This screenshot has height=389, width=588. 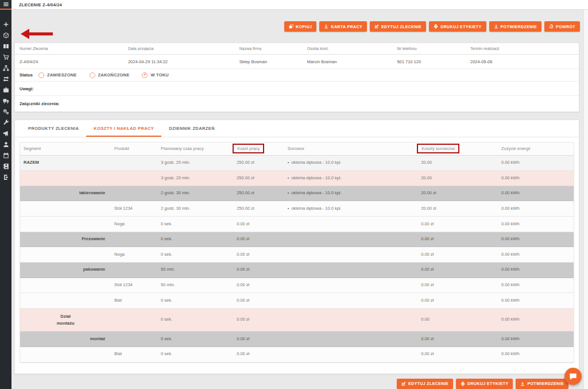 I want to click on address-book-icon, so click(x=6, y=167).